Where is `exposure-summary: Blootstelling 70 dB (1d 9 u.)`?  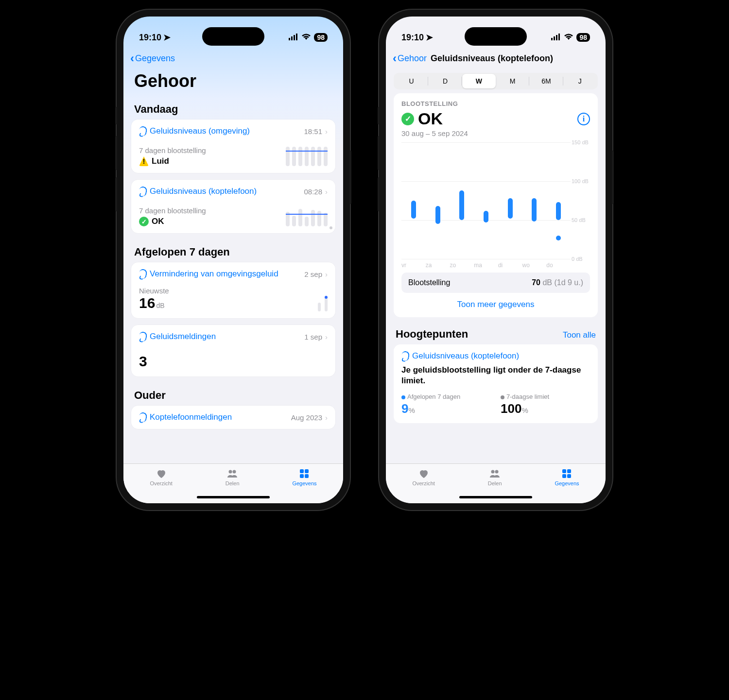 exposure-summary: Blootstelling 70 dB (1d 9 u.) is located at coordinates (496, 283).